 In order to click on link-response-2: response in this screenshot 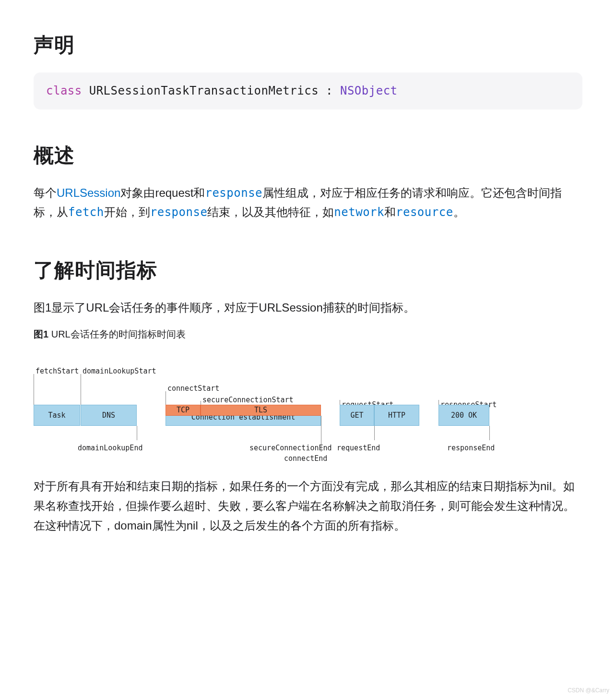, I will do `click(179, 212)`.